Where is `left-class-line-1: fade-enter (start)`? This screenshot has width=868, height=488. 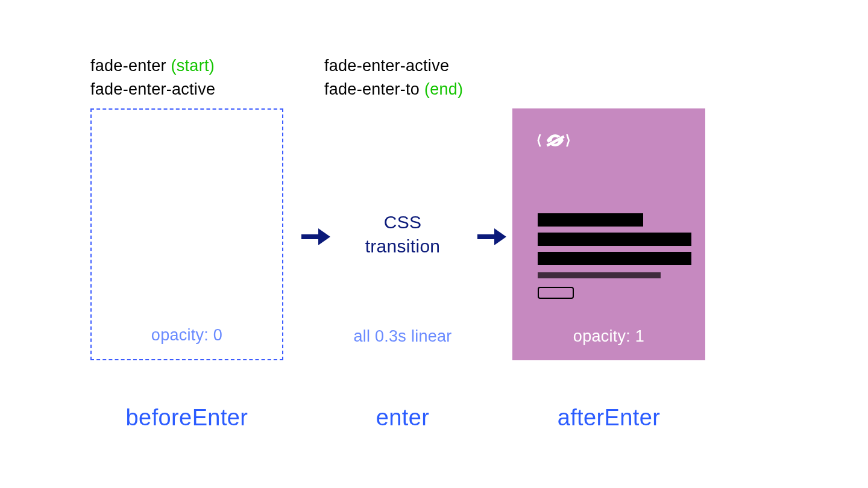
left-class-line-1: fade-enter (start) is located at coordinates (187, 66).